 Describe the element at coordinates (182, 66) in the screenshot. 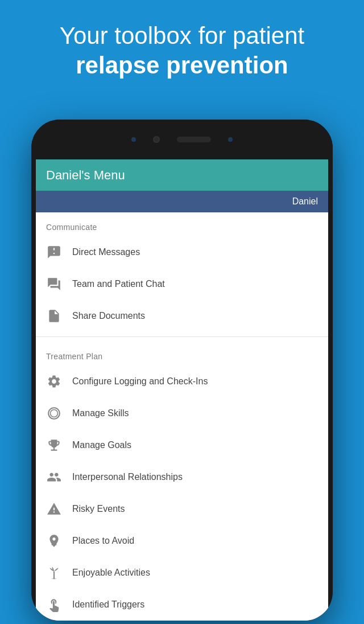

I see `hero-line2: relapse prevention` at that location.